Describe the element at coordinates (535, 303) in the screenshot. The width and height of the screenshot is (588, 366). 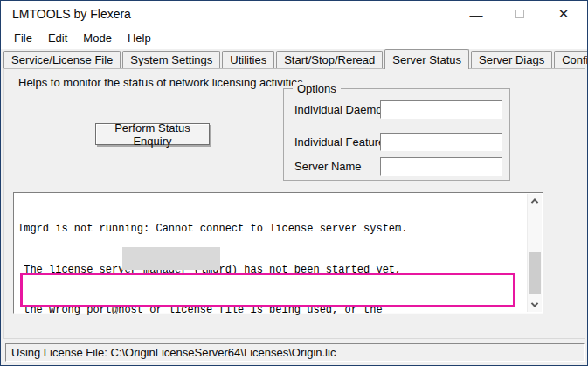
I see `chevron-down-icon` at that location.